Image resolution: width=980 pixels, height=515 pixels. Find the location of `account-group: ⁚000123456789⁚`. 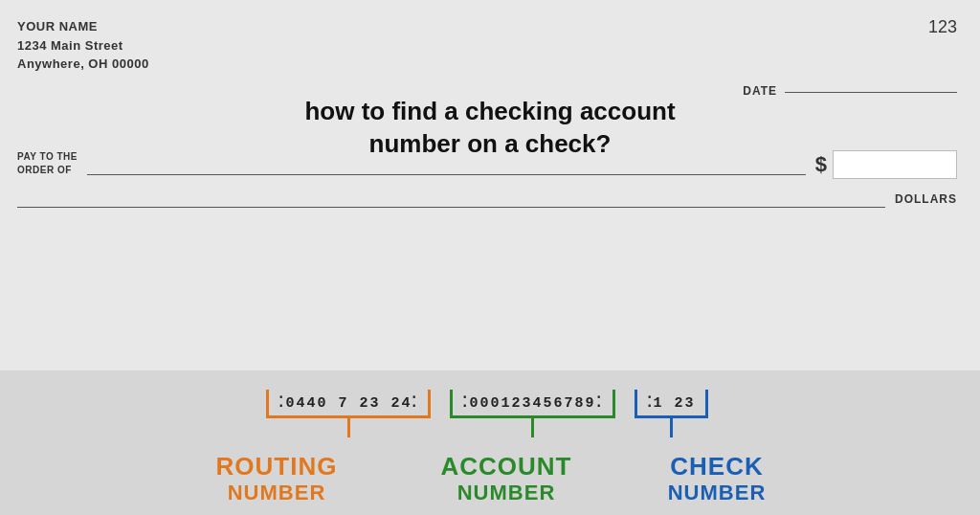

account-group: ⁚000123456789⁚ is located at coordinates (532, 414).